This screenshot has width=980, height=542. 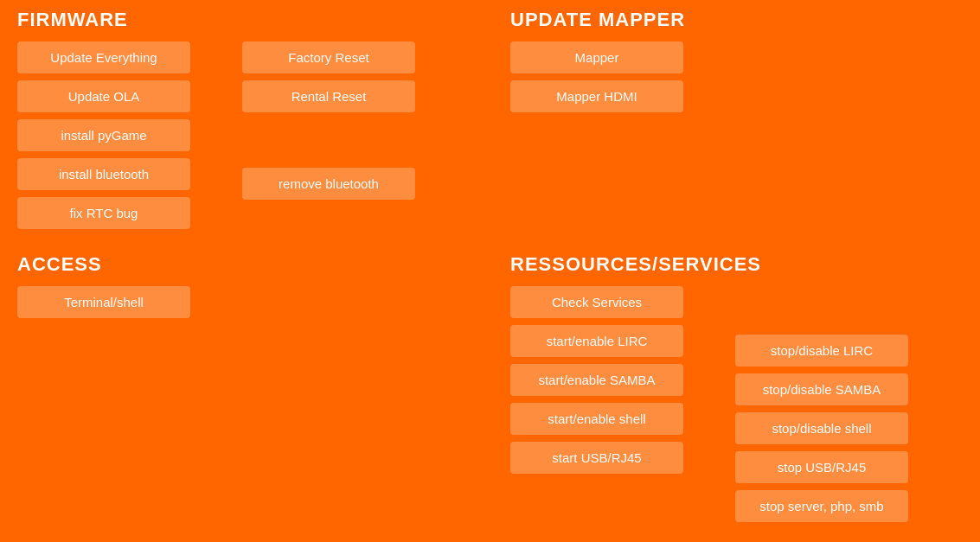 What do you see at coordinates (264, 265) in the screenshot?
I see `access-title: ACCESS` at bounding box center [264, 265].